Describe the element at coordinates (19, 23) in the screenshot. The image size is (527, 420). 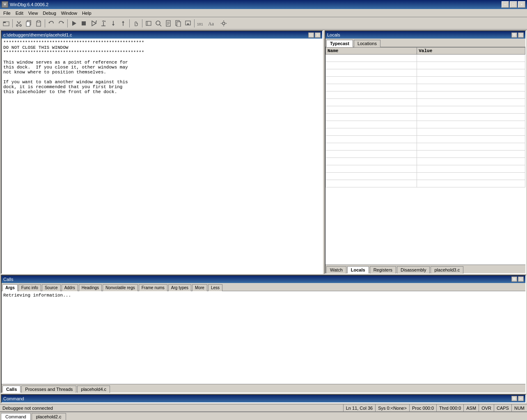
I see `tb-cut` at that location.